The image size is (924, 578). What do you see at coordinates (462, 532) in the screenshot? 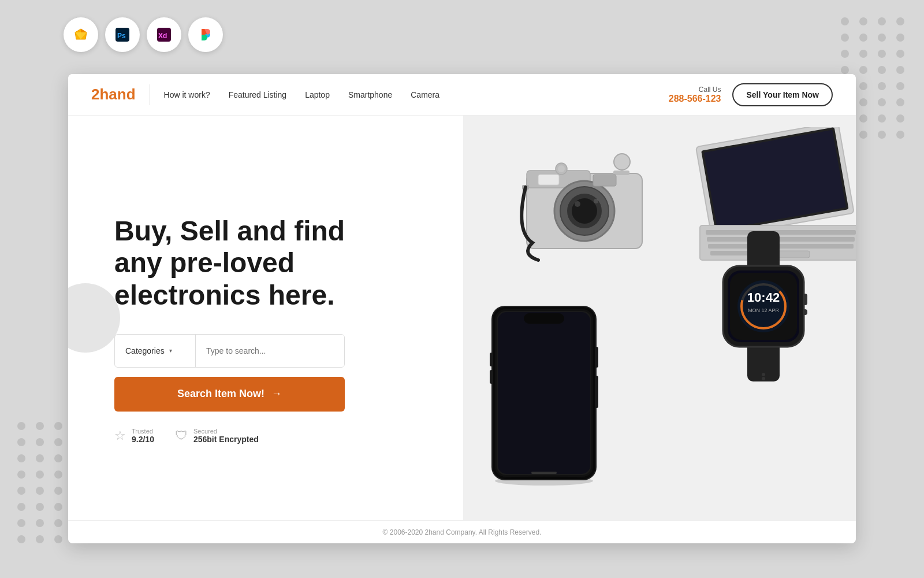
I see `footer: © 2006-2020 2hand Company. All Rights Re…` at bounding box center [462, 532].